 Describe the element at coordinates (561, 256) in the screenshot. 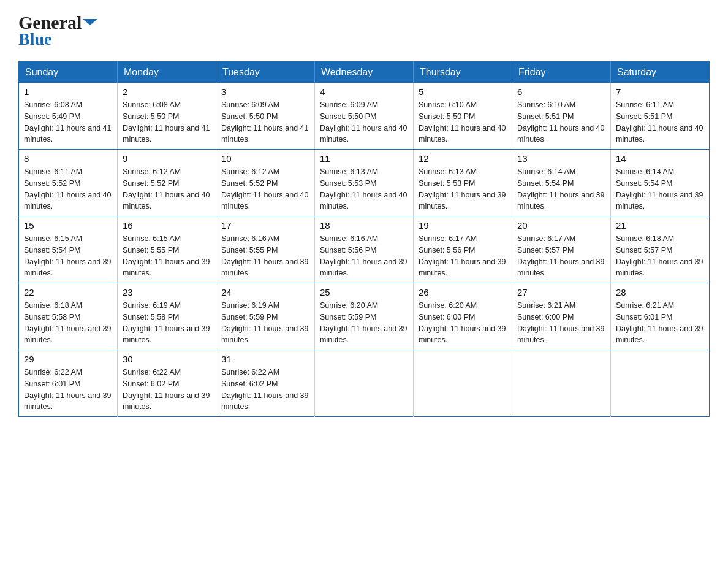

I see `day-info: Sunrise: 6:17 AM Sunset: 5:57 PM Dayligh…` at that location.